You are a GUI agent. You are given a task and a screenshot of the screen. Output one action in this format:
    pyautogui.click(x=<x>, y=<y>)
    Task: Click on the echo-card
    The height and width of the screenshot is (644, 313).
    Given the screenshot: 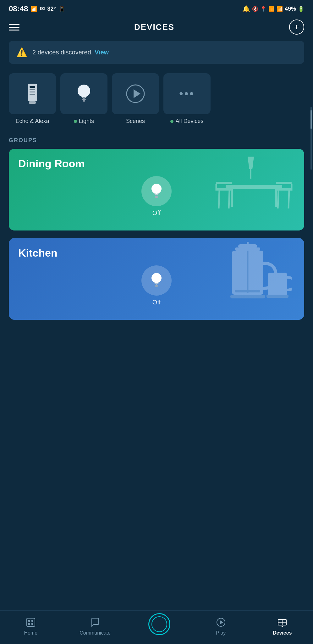 What is the action you would take?
    pyautogui.click(x=32, y=94)
    